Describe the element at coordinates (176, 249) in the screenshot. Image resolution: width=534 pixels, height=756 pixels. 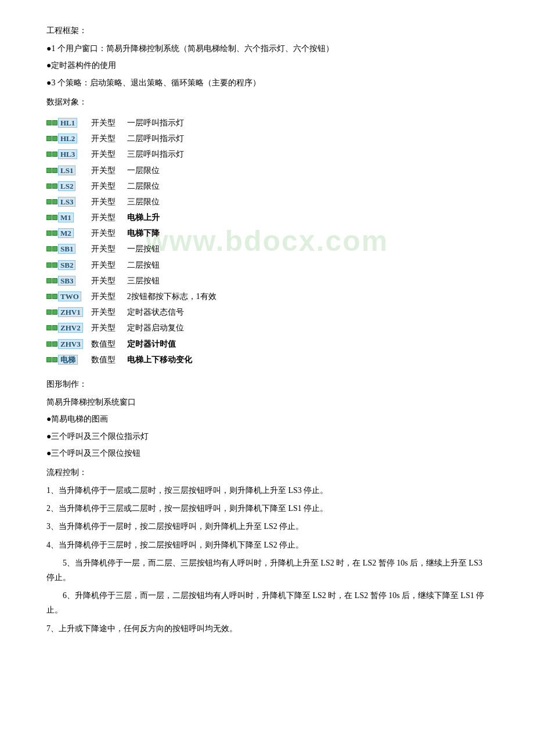
I see `tag-desc: 一层按钮` at that location.